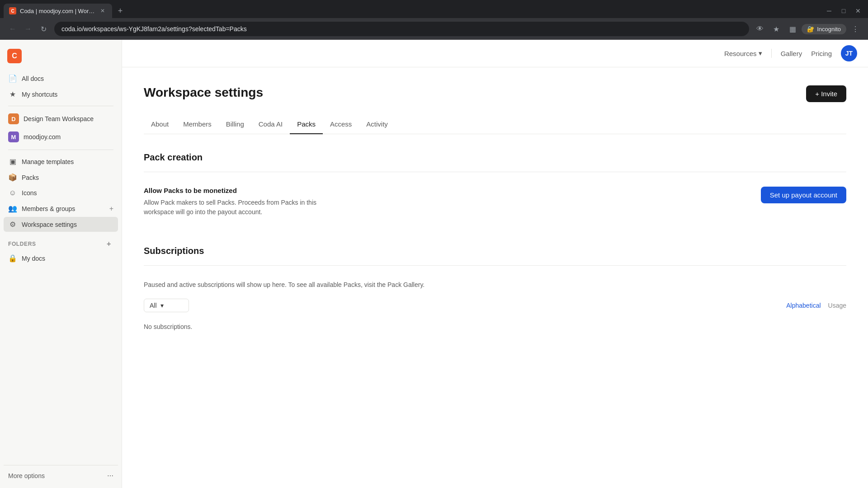 The height and width of the screenshot is (488, 868). What do you see at coordinates (30, 178) in the screenshot?
I see `sidebar-item-label: Packs` at bounding box center [30, 178].